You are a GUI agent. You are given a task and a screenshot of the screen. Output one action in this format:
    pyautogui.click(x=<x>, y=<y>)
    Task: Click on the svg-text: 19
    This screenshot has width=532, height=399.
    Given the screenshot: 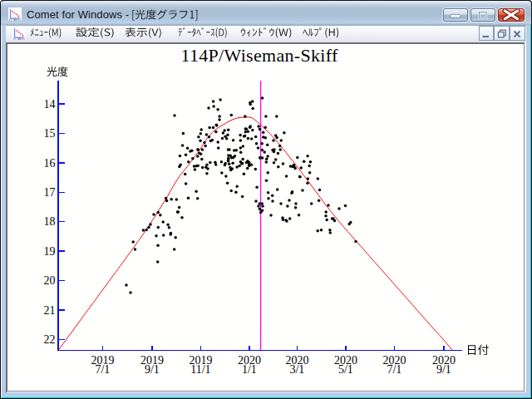 What is the action you would take?
    pyautogui.click(x=50, y=251)
    